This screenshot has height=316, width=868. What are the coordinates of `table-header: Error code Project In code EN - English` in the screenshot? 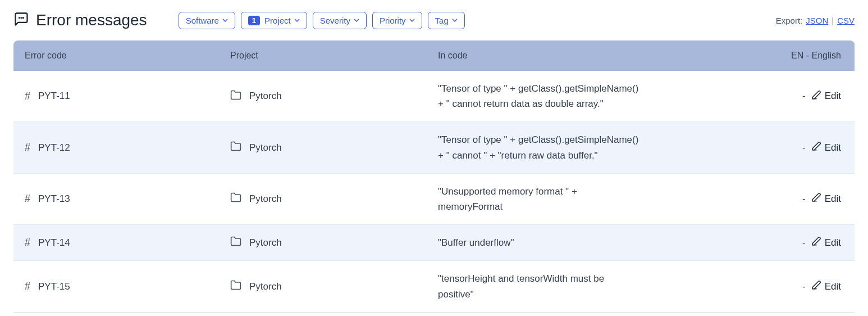 It's located at (434, 56).